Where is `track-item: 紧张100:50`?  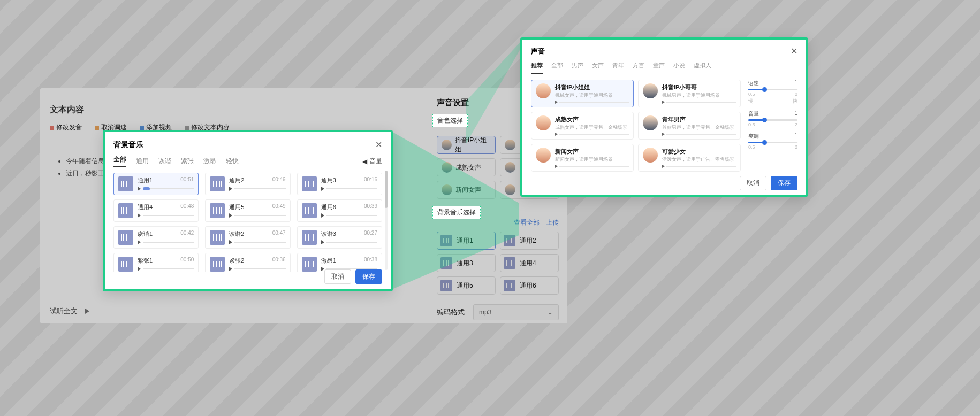 track-item: 紧张100:50 is located at coordinates (156, 263).